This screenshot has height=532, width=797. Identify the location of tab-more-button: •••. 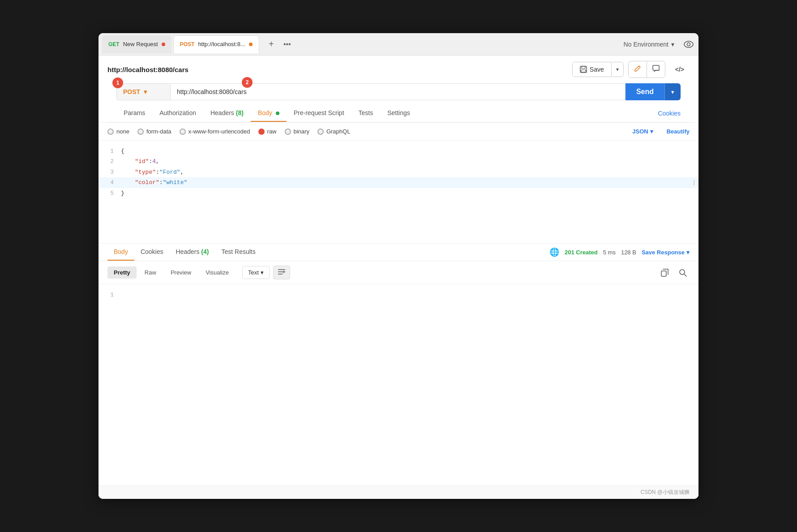
(287, 44).